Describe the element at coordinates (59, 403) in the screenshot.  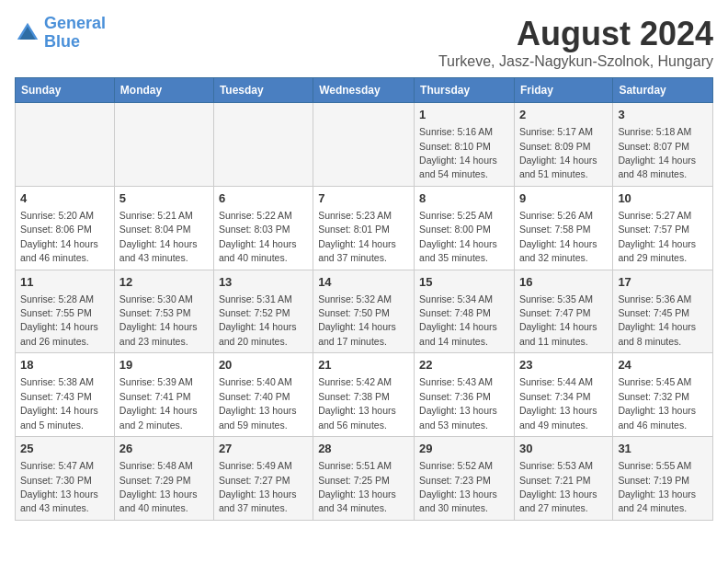
I see `cell-details: Sunrise: 5:38 AM Sunset: 7:43 PM Dayligh…` at that location.